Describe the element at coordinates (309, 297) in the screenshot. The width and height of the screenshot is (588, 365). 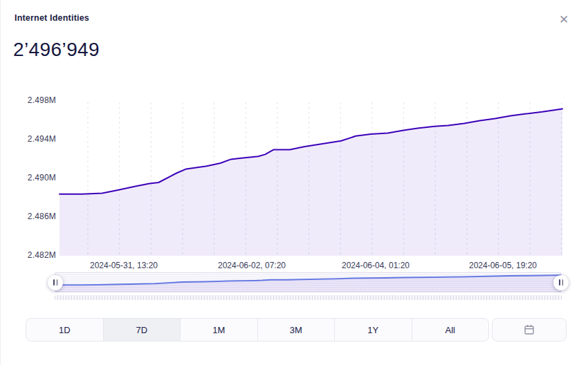
I see `brush-tick-ruler` at that location.